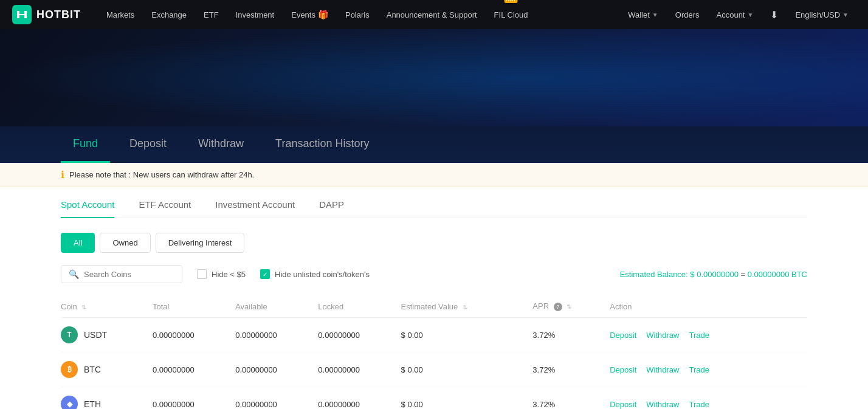  I want to click on nav-markets: Markets, so click(120, 15).